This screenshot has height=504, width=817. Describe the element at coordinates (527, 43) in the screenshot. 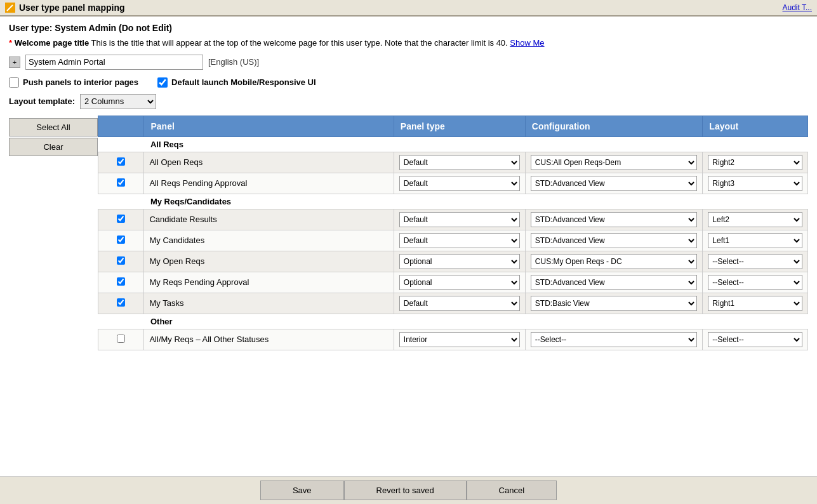

I see `show-me-link: Show Me` at that location.